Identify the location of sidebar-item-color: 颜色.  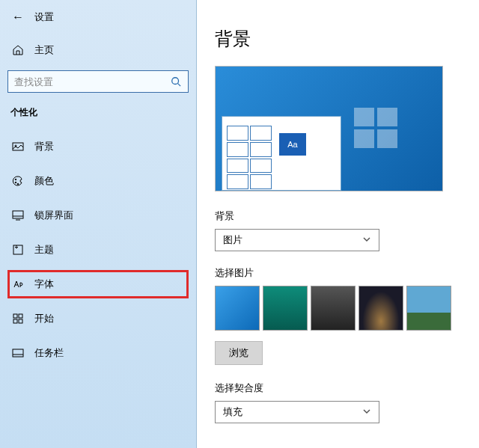
(98, 181).